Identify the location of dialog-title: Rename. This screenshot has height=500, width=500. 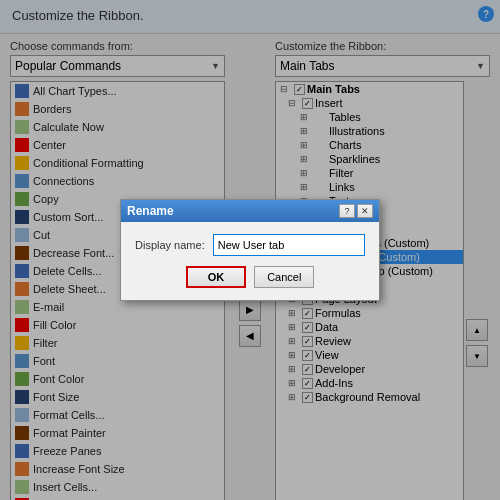
(150, 211).